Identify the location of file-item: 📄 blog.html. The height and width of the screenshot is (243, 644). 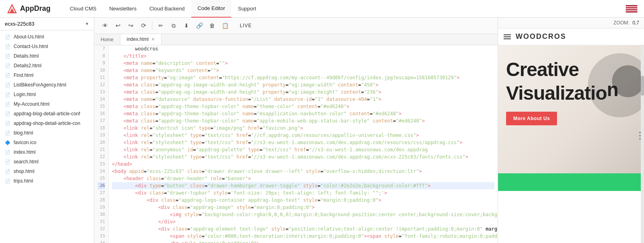
(47, 133).